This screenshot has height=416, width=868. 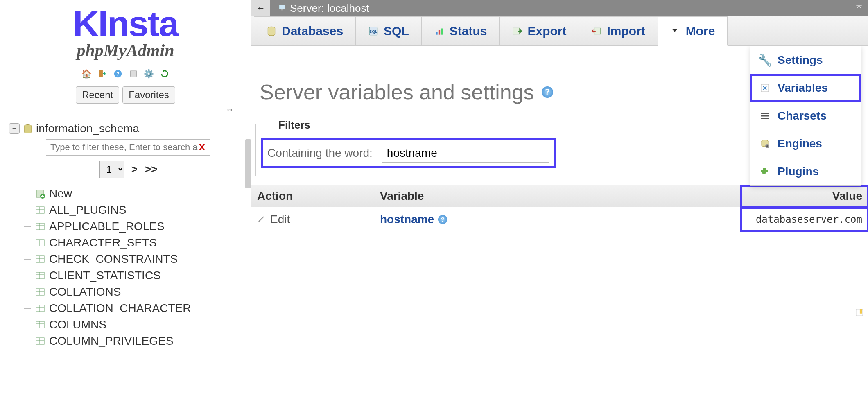 I want to click on tree-table: COLUMNS, so click(x=142, y=325).